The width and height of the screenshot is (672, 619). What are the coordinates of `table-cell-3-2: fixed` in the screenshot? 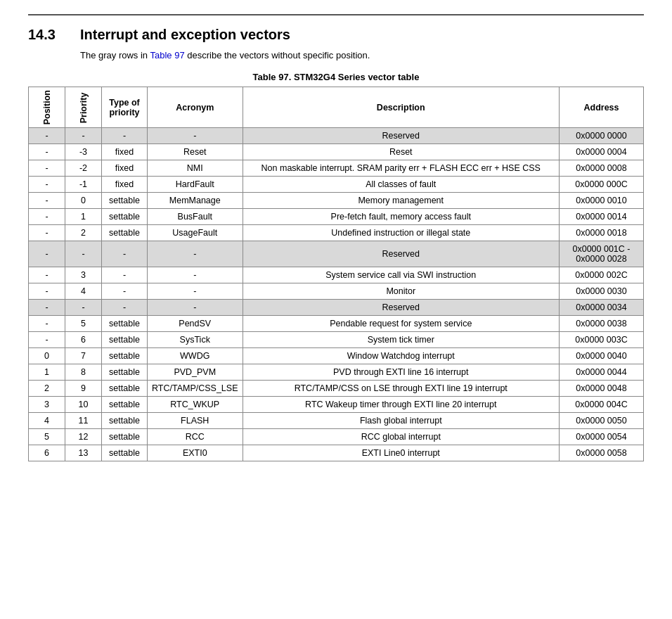 It's located at (125, 184).